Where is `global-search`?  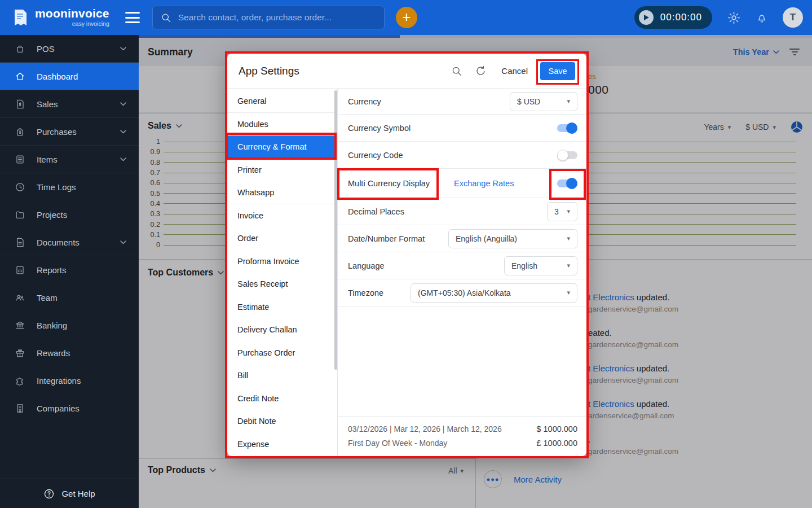 global-search is located at coordinates (268, 17).